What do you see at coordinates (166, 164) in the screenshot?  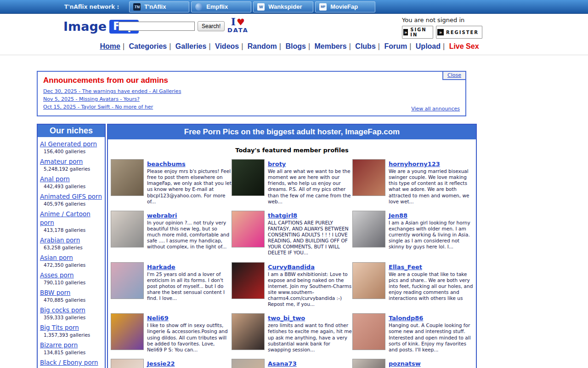 I see `profile-username-link: beachbums` at bounding box center [166, 164].